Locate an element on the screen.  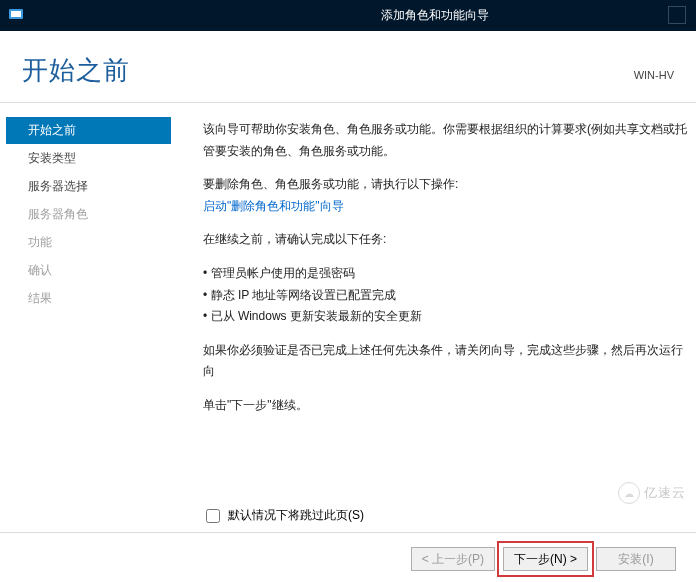
list-item: 管理员帐户使用的是强密码 is located at coordinates (448, 274).